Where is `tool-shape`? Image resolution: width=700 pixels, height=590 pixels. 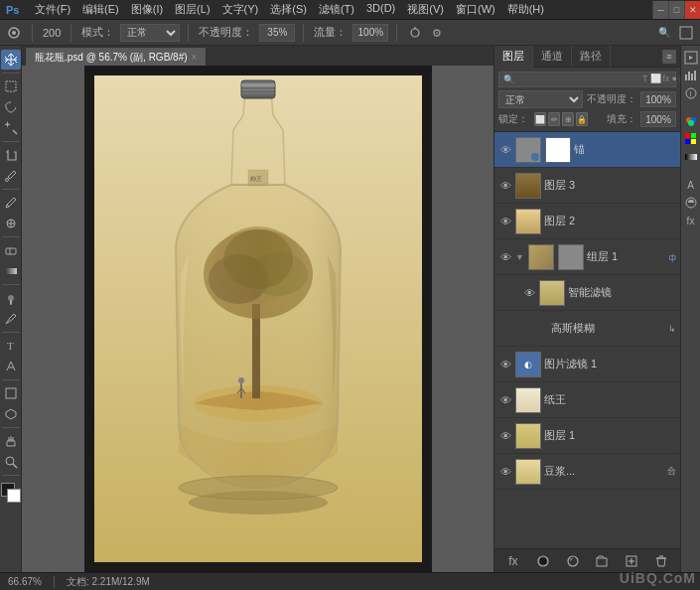 tool-shape is located at coordinates (11, 393).